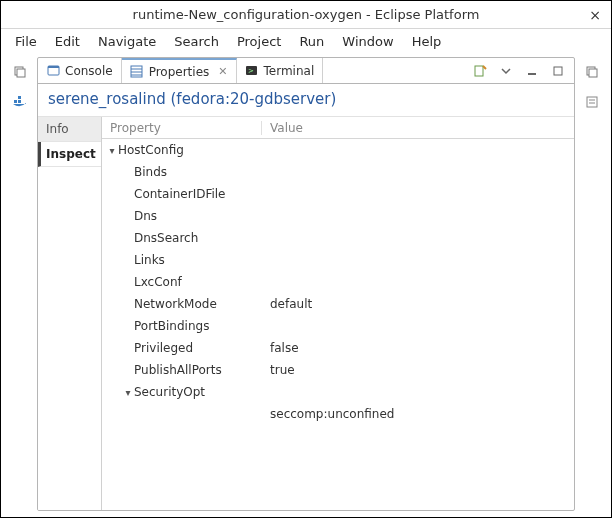  Describe the element at coordinates (158, 282) in the screenshot. I see `property-name: LxcConf` at that location.